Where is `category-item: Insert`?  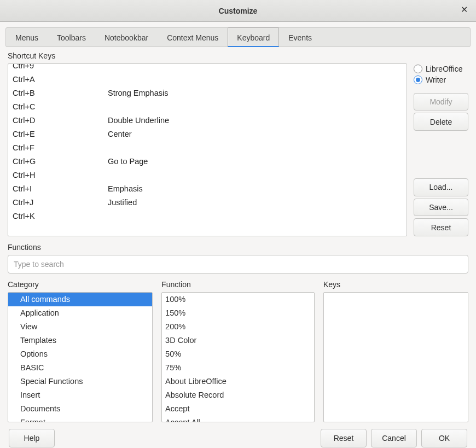 category-item: Insert is located at coordinates (80, 395).